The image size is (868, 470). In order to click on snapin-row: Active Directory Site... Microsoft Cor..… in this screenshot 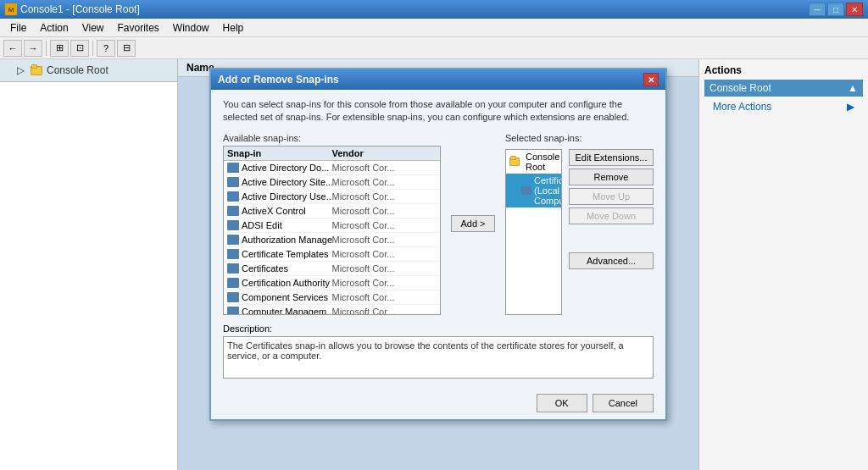, I will do `click(332, 183)`.